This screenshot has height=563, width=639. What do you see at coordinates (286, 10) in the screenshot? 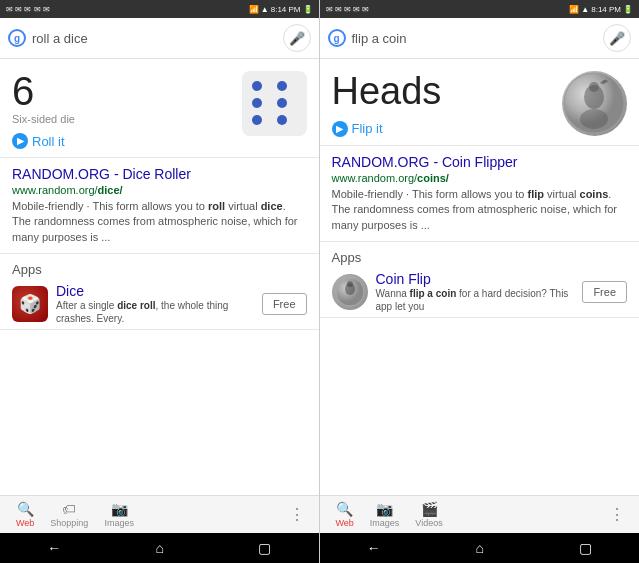
I see `time-1: 8:14 PM` at bounding box center [286, 10].